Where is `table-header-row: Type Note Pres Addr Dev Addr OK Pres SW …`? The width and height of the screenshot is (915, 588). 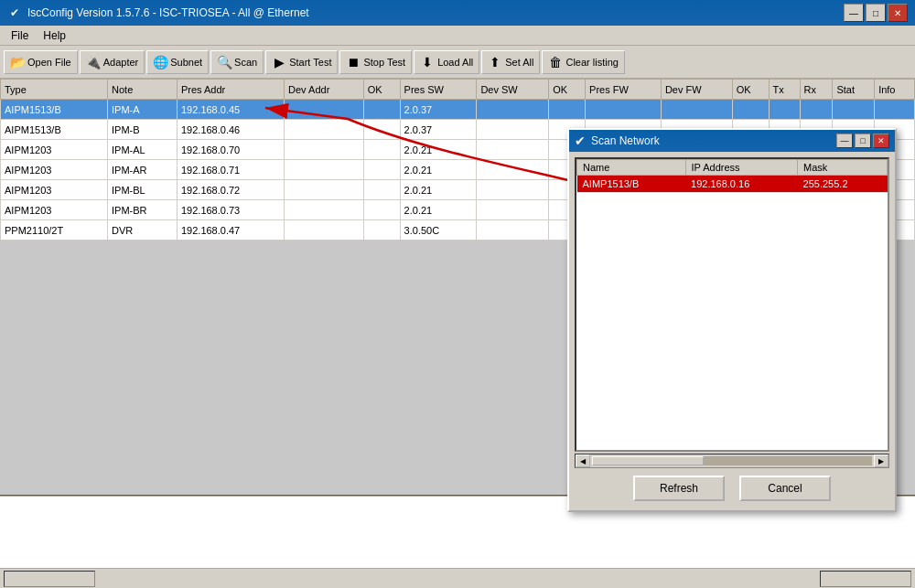
table-header-row: Type Note Pres Addr Dev Addr OK Pres SW … is located at coordinates (458, 90).